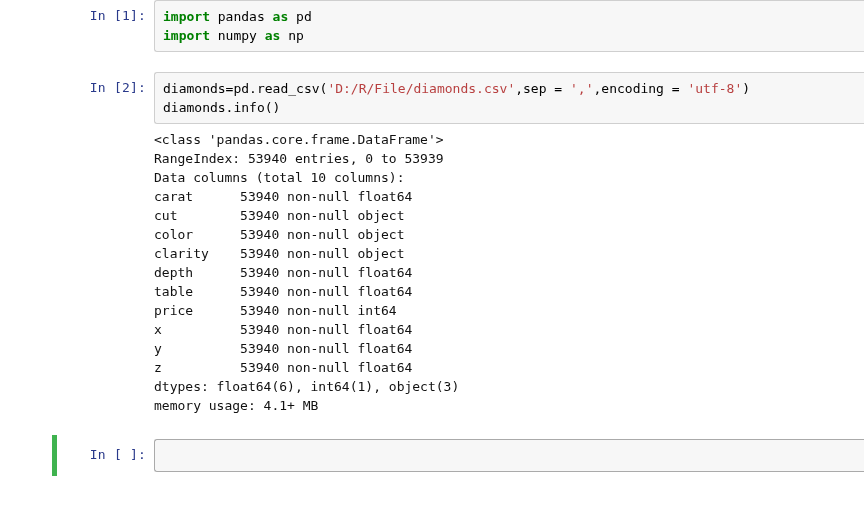 The width and height of the screenshot is (864, 512). I want to click on input-prompt: In [1]:, so click(77, 26).